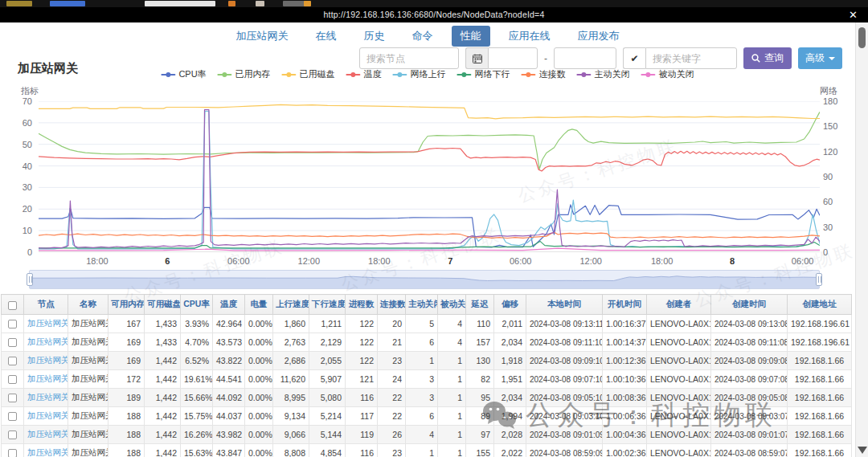  I want to click on close-icon: ✕, so click(854, 14).